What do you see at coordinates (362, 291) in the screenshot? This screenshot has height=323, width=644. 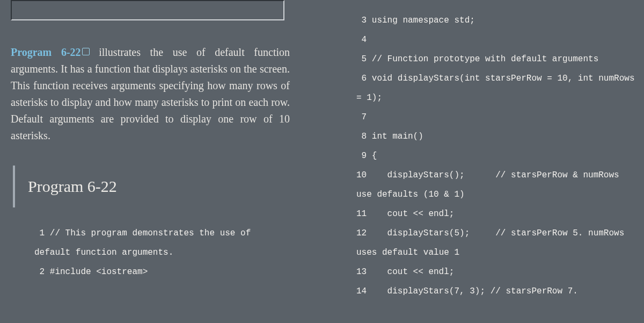 I see `line-number: 14` at bounding box center [362, 291].